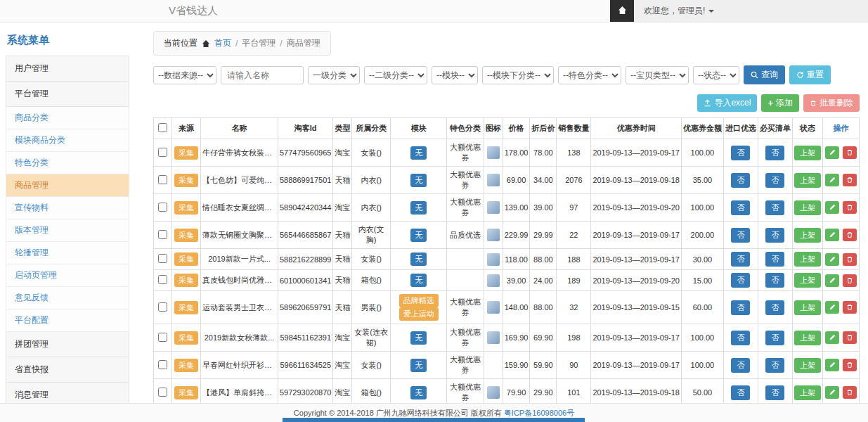 Image resolution: width=868 pixels, height=422 pixels. I want to click on filter-select-level2-category: --二级分类--, so click(396, 75).